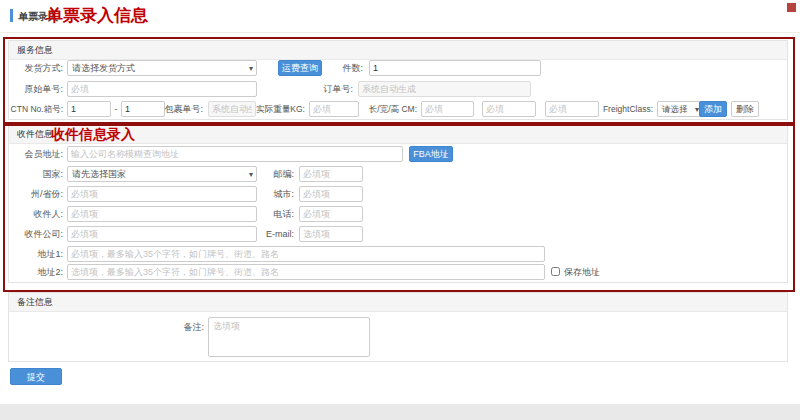 The width and height of the screenshot is (800, 420). I want to click on corner-marker, so click(792, 8).